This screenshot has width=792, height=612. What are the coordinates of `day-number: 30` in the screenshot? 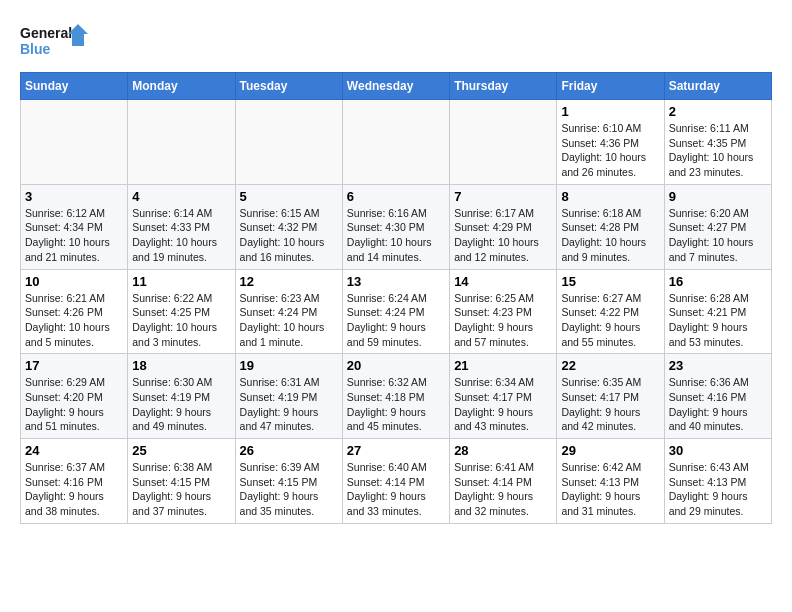 It's located at (718, 450).